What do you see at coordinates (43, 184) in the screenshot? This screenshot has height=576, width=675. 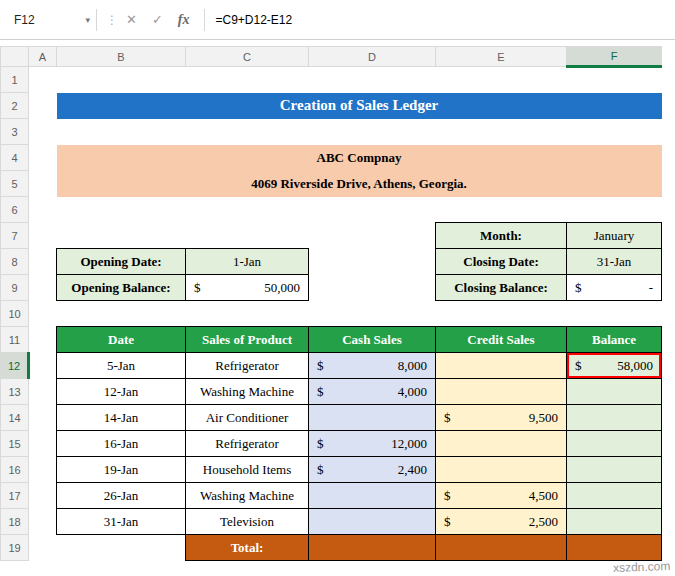 I see `cell-a5` at bounding box center [43, 184].